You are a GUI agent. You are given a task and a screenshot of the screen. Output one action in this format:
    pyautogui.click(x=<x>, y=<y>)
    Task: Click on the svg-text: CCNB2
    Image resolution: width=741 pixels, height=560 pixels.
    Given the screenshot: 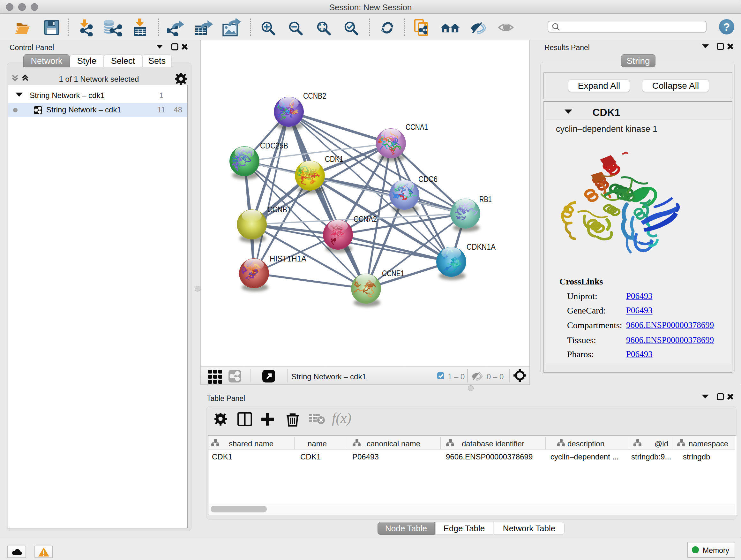 What is the action you would take?
    pyautogui.click(x=315, y=96)
    